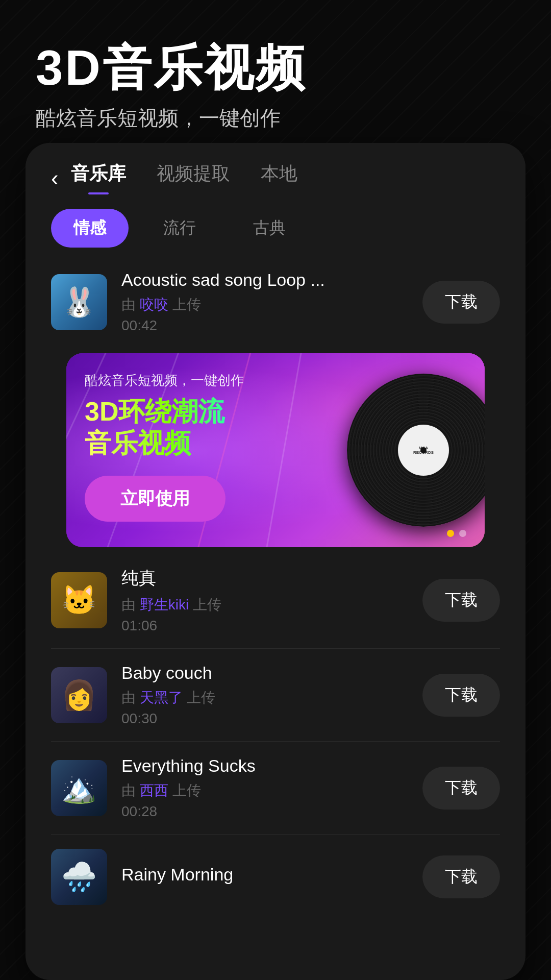 The image size is (551, 980). What do you see at coordinates (265, 673) in the screenshot?
I see `song-title-2: Baby couch` at bounding box center [265, 673].